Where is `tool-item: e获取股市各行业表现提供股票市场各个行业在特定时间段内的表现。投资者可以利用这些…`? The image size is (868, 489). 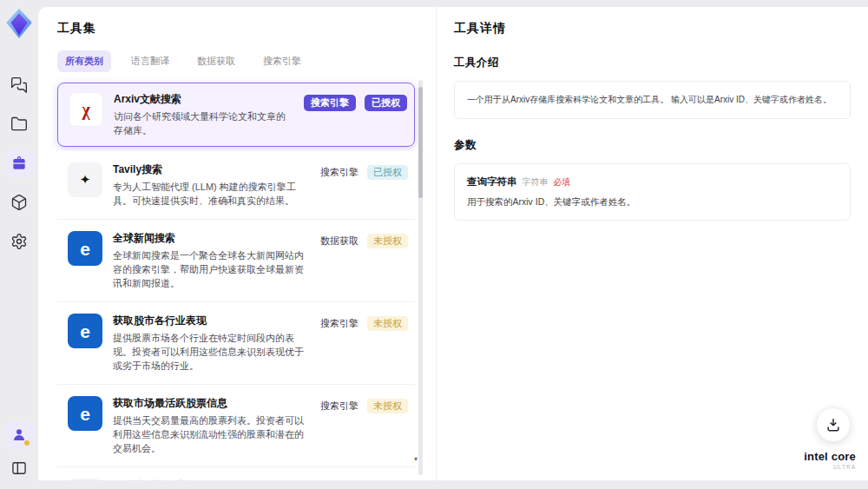 tool-item: e获取股市各行业表现提供股票市场各个行业在特定时间段内的表现。投资者可以利用这些… is located at coordinates (236, 344).